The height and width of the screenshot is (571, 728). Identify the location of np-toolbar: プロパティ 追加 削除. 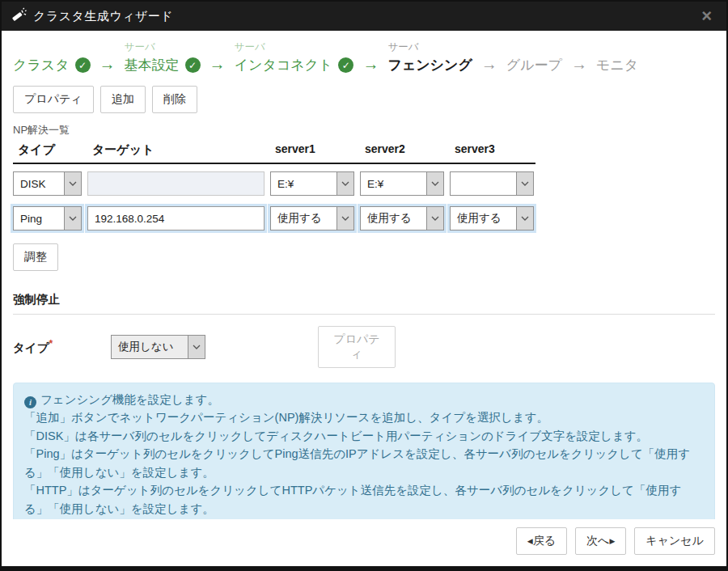
(364, 99).